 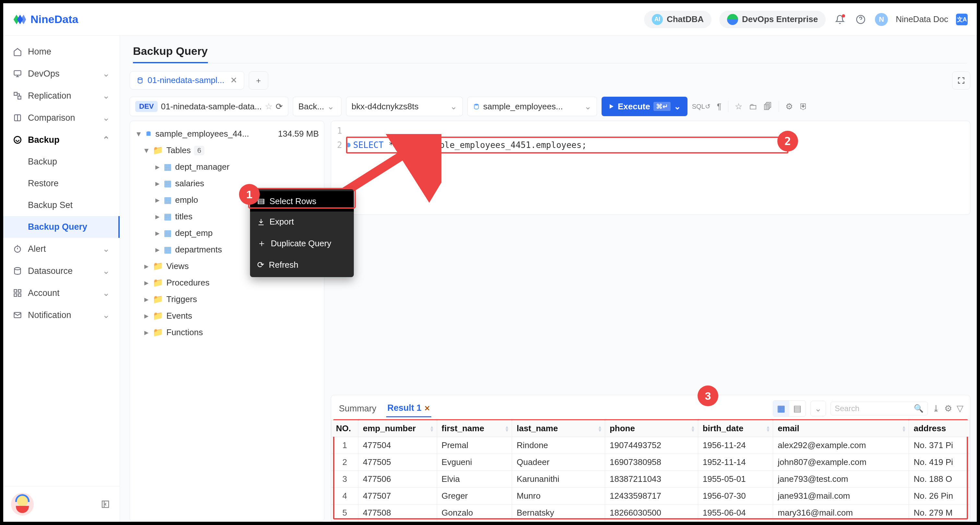 I want to click on table-header-row: NO. emp_number▲▼ first_name▲▼ last_name▲…, so click(x=651, y=429).